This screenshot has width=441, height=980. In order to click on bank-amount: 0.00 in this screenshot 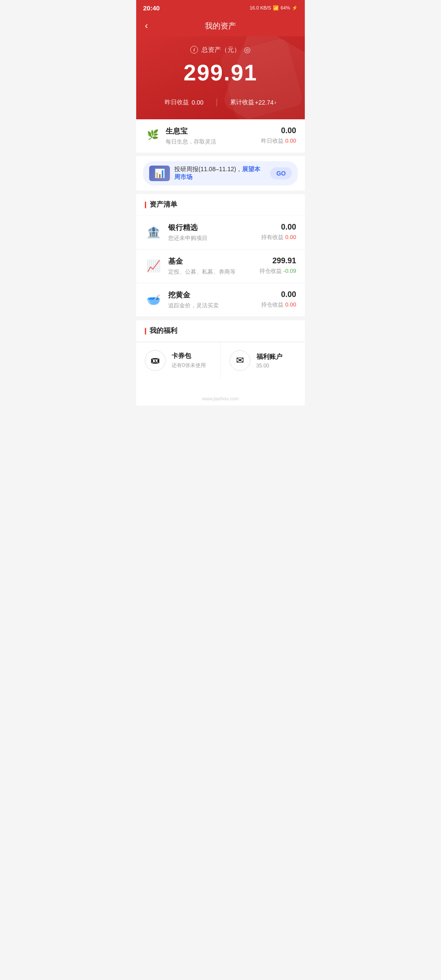, I will do `click(278, 227)`.